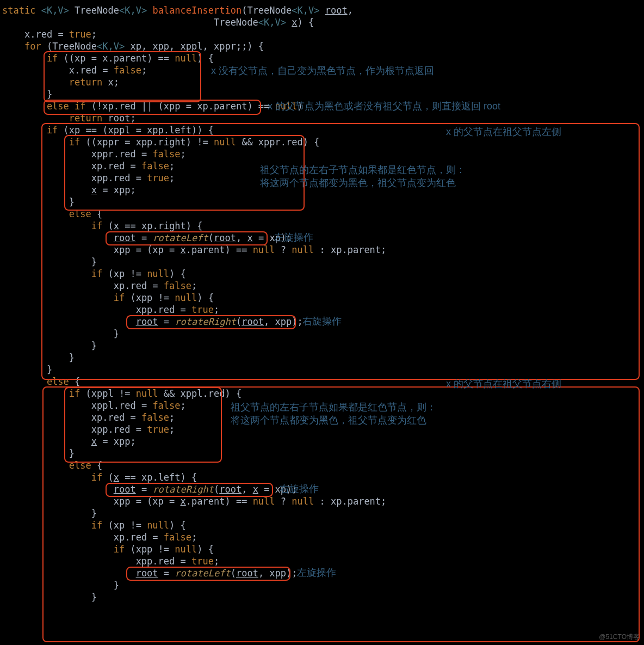  What do you see at coordinates (384, 106) in the screenshot?
I see `note-parent-black: x 的父节点为黑色或者没有祖父节点，则直接返回 root` at bounding box center [384, 106].